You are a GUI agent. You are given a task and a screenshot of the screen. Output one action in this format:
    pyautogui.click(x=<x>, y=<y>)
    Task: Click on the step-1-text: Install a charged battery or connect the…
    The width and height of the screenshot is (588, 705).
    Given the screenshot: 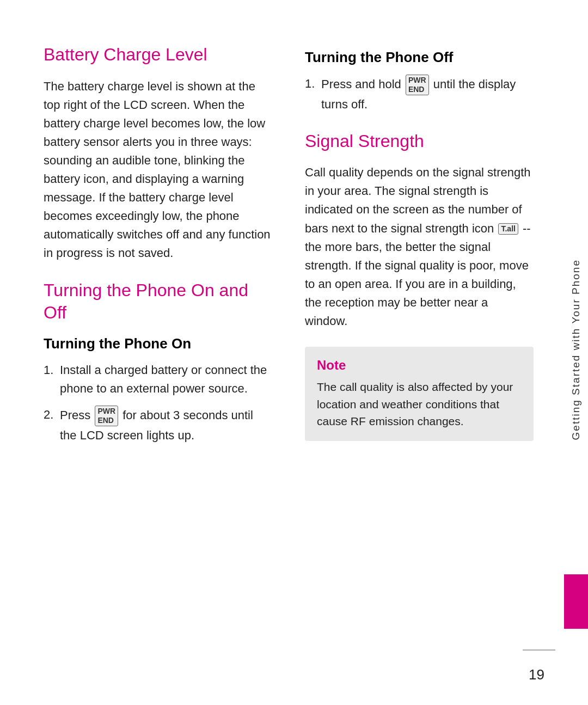 What is the action you would take?
    pyautogui.click(x=163, y=379)
    